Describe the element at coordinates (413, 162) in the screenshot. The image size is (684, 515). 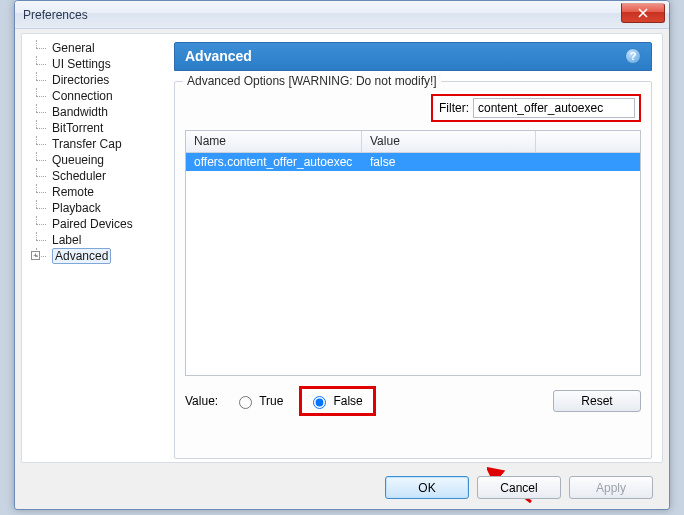
I see `table-row: offers.content_offer_autoexec false` at that location.